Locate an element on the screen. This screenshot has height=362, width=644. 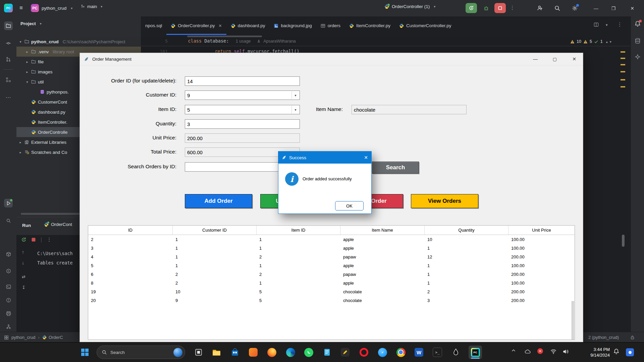
tab-dashboard: dashboard.py is located at coordinates (248, 25).